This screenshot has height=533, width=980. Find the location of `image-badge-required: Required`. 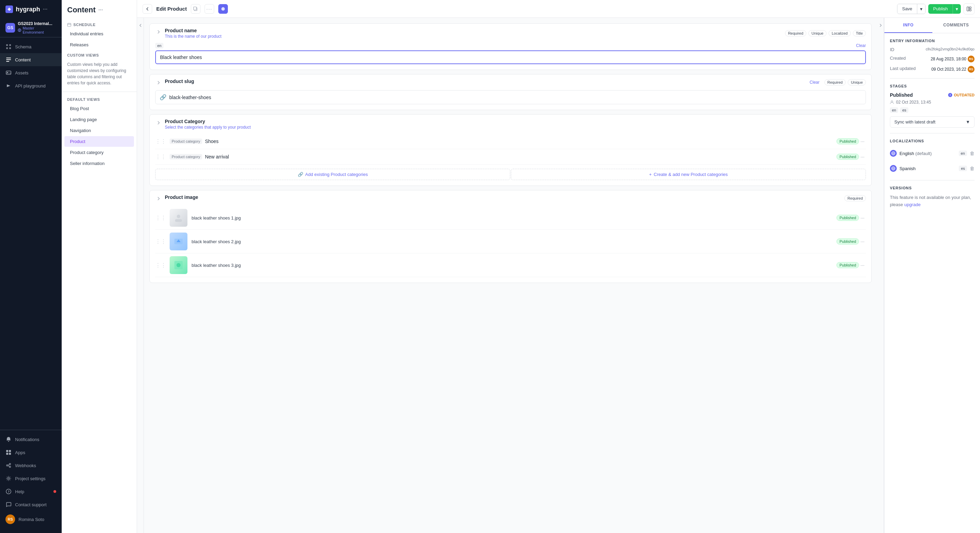

image-badge-required: Required is located at coordinates (855, 198).